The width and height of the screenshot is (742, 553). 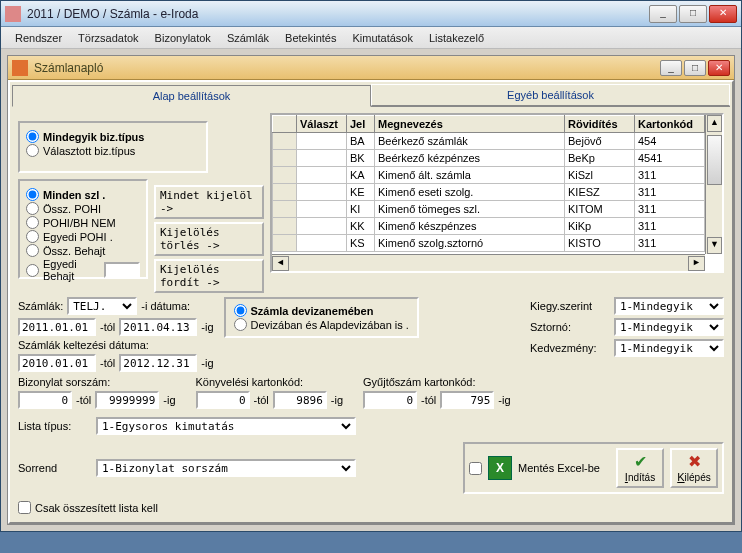 What do you see at coordinates (300, 400) in the screenshot?
I see `kony-to-input` at bounding box center [300, 400].